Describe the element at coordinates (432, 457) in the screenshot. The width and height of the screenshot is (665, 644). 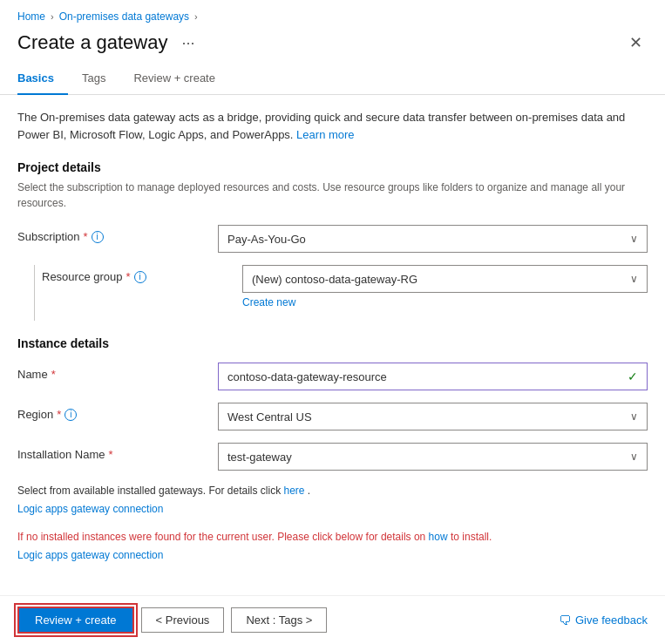
I see `installation-name-control: test-gateway ∨` at that location.